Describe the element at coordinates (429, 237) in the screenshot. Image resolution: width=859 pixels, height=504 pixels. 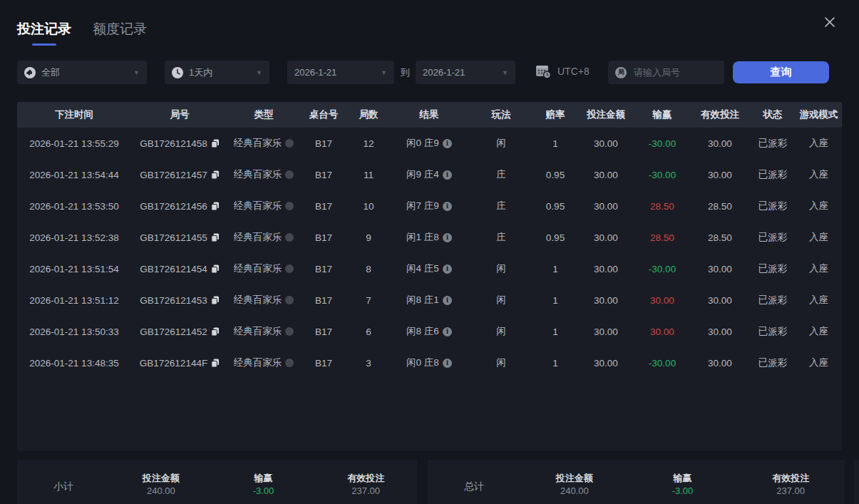
I see `result: 闲1 庄8i` at that location.